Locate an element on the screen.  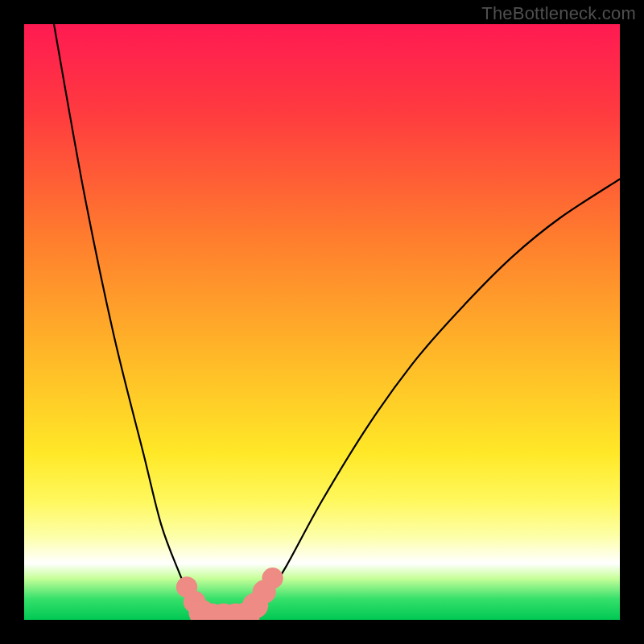
marker-dot is located at coordinates (272, 578).